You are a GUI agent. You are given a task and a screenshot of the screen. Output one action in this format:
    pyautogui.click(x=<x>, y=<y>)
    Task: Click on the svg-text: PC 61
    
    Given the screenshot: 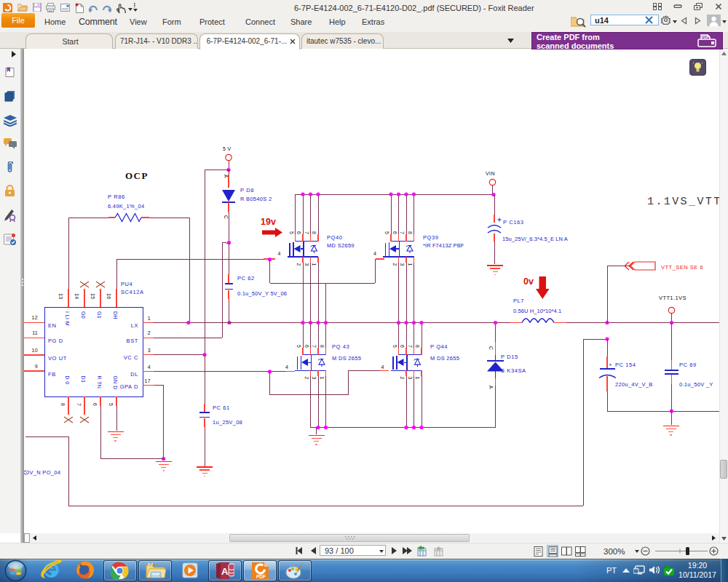 What is the action you would take?
    pyautogui.click(x=221, y=407)
    